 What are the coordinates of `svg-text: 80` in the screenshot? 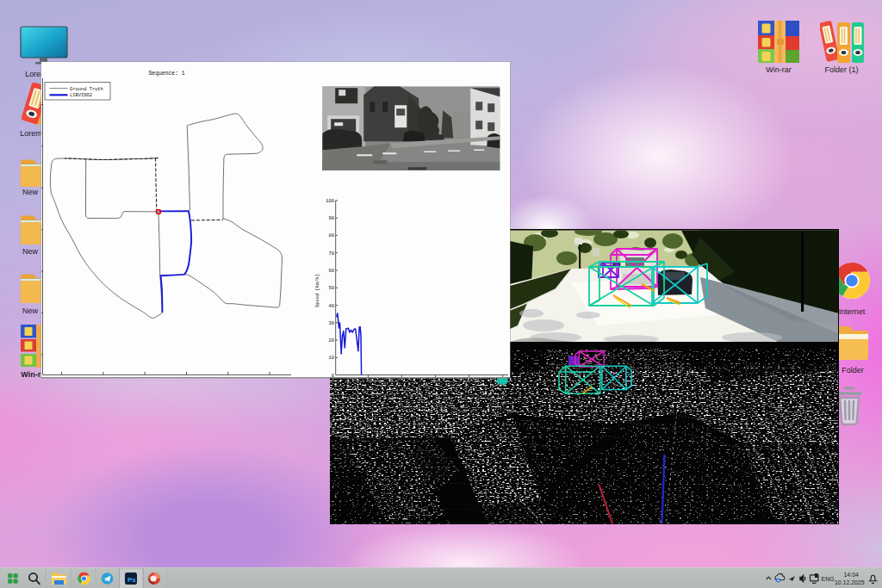 It's located at (332, 236).